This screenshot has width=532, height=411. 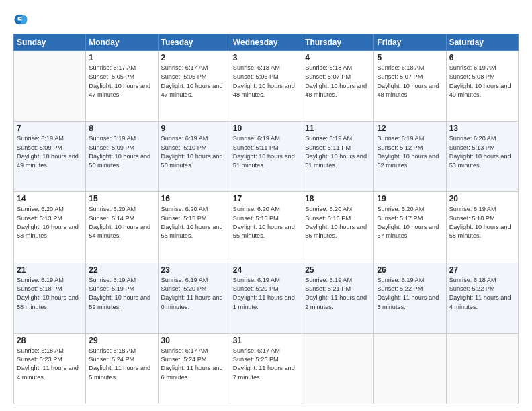 What do you see at coordinates (482, 128) in the screenshot?
I see `day-number: 13` at bounding box center [482, 128].